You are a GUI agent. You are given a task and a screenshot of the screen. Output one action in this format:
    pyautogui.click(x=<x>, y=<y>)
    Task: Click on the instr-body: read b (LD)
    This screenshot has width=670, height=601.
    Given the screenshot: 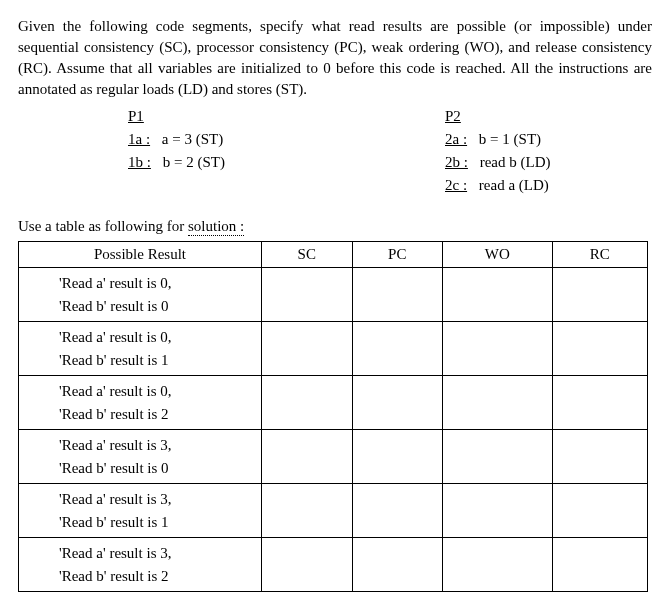 What is the action you would take?
    pyautogui.click(x=516, y=162)
    